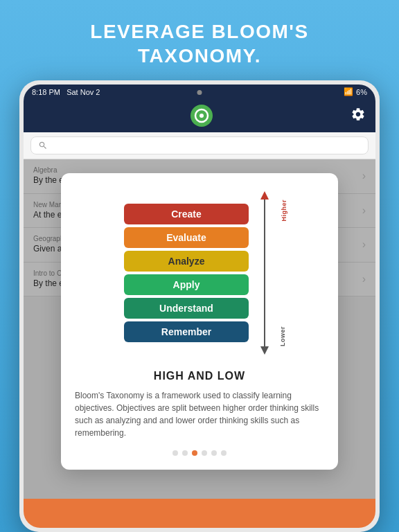  I want to click on wifi-icon: 📶, so click(348, 91).